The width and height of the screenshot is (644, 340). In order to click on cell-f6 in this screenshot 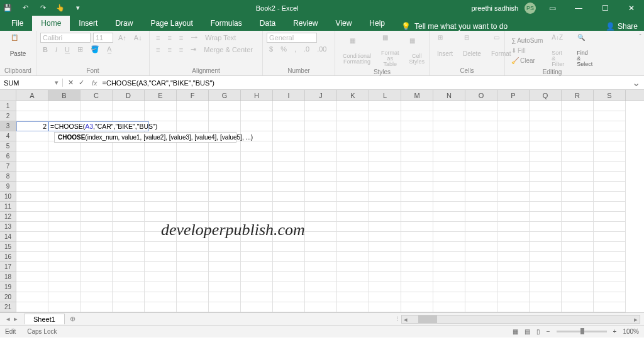, I will do `click(192, 156)`.